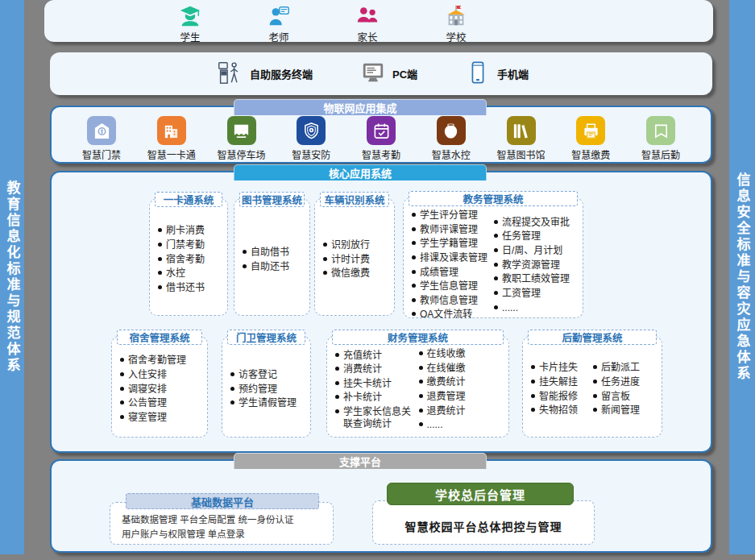 The height and width of the screenshot is (560, 755). What do you see at coordinates (367, 384) in the screenshot?
I see `list-item-label: 挂失卡统计` at bounding box center [367, 384].